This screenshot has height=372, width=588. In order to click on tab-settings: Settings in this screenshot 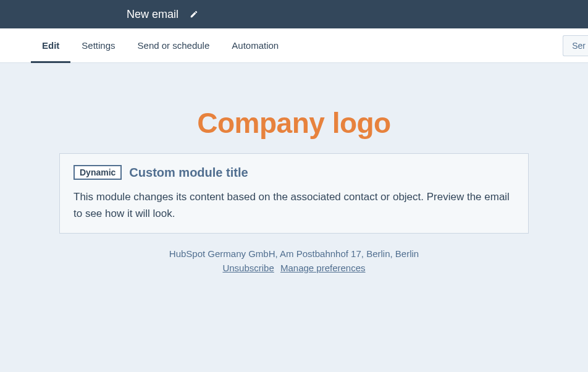, I will do `click(98, 46)`.